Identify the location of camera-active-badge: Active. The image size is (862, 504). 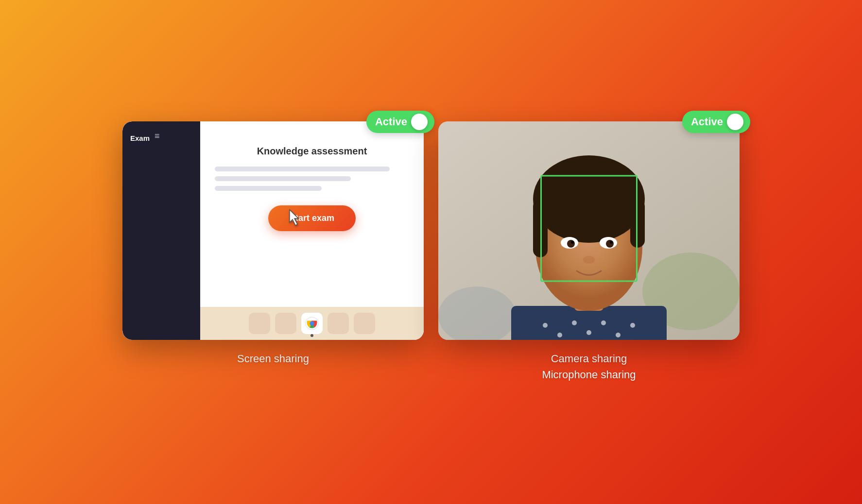
(716, 122).